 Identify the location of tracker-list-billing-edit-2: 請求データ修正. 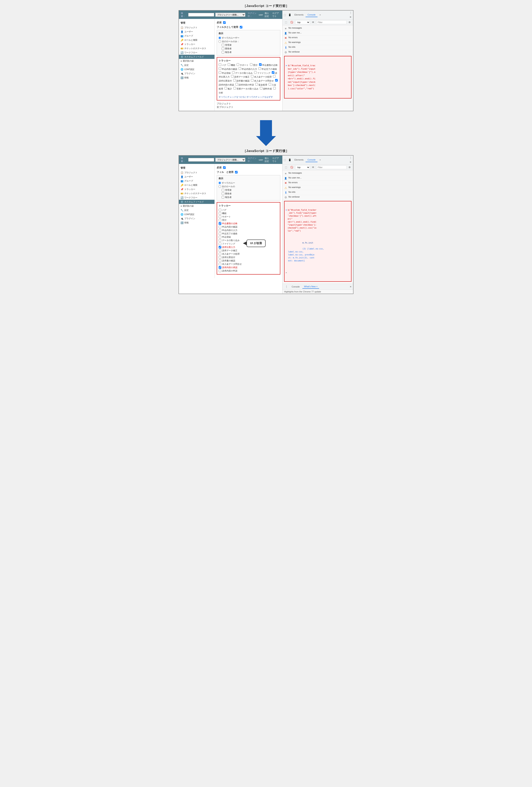
(248, 251).